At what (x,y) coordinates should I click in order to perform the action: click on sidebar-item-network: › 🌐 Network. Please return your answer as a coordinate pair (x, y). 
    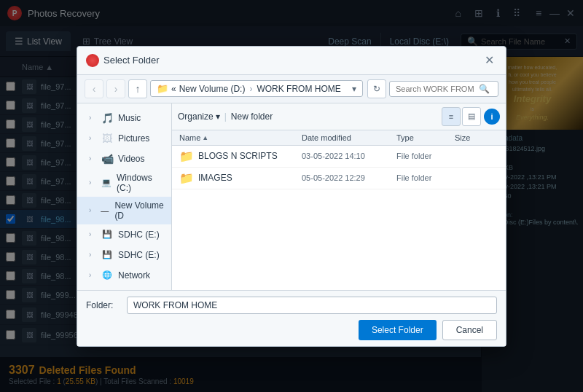
    Looking at the image, I should click on (124, 275).